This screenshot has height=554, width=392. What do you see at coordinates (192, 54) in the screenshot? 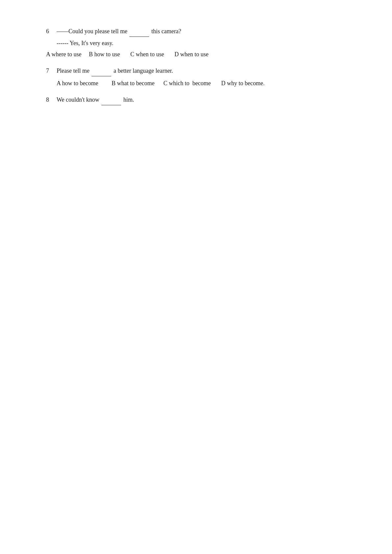
I see `q6-option-d: D when to use` at bounding box center [192, 54].